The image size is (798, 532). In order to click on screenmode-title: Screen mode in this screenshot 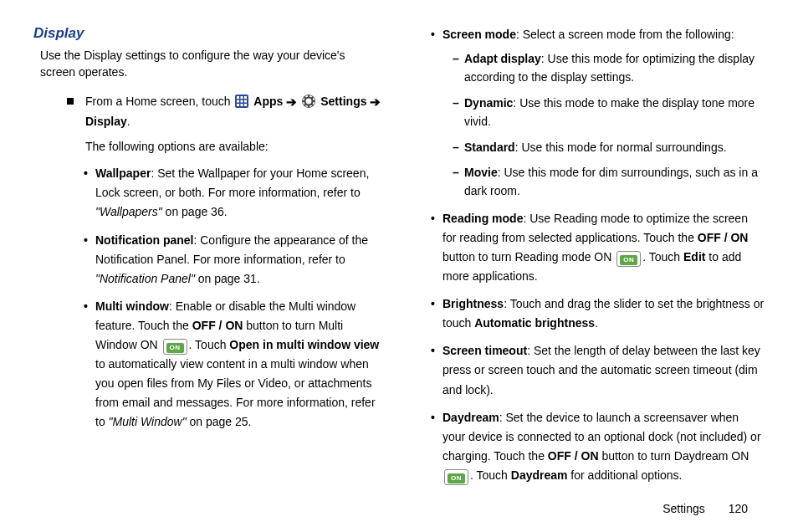, I will do `click(479, 34)`.